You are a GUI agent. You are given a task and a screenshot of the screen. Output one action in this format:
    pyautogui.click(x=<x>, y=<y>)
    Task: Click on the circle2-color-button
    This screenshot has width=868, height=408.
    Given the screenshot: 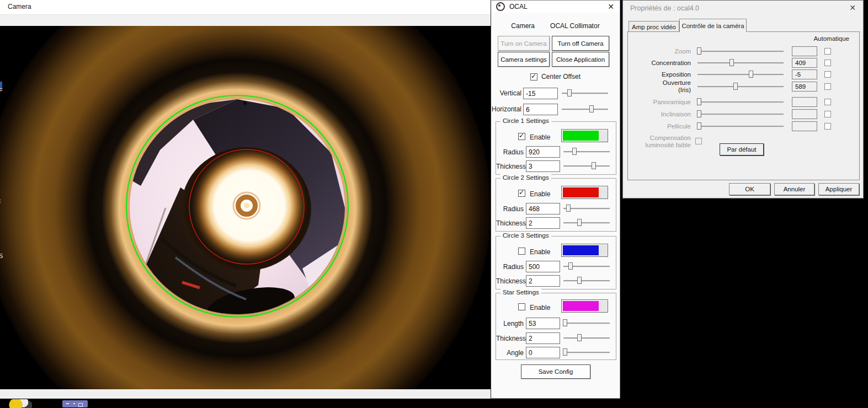 What is the action you would take?
    pyautogui.click(x=585, y=192)
    